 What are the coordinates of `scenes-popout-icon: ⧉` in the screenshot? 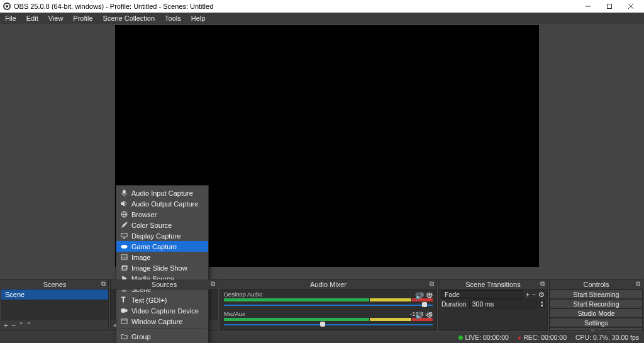 It's located at (103, 284).